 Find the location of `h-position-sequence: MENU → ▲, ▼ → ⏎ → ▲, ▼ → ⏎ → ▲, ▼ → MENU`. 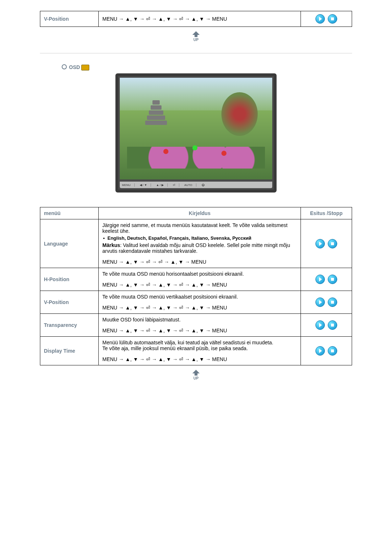

h-position-sequence: MENU → ▲, ▼ → ⏎ → ▲, ▼ → ⏎ → ▲, ▼ → MENU is located at coordinates (200, 285).